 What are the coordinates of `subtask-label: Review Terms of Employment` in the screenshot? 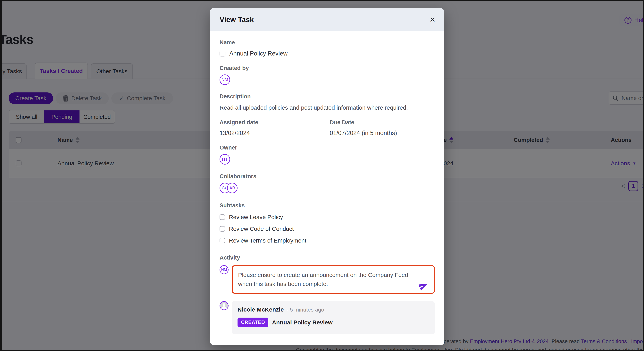 It's located at (268, 241).